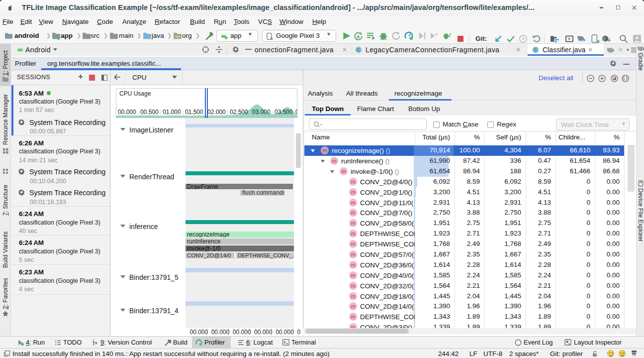 The width and height of the screenshot is (644, 358). What do you see at coordinates (217, 112) in the screenshot?
I see `svg-text: 02.000` at bounding box center [217, 112].